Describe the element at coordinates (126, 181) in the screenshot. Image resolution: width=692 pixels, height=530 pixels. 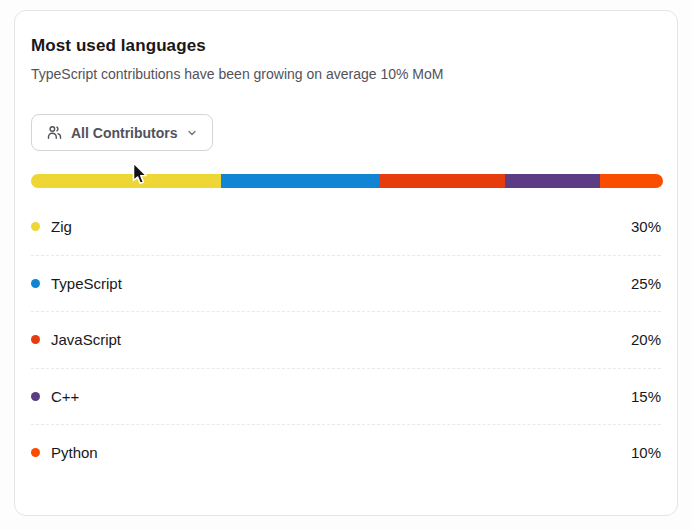
I see `bar-segment-zig` at that location.